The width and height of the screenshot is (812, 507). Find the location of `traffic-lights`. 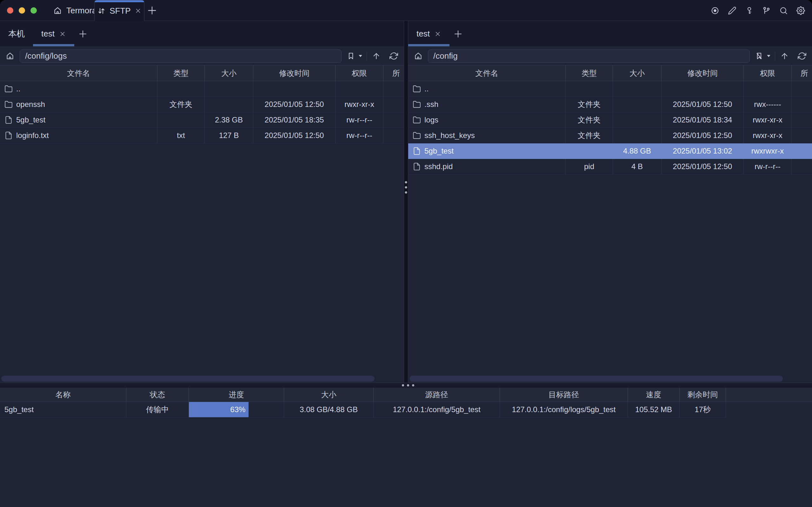

traffic-lights is located at coordinates (22, 11).